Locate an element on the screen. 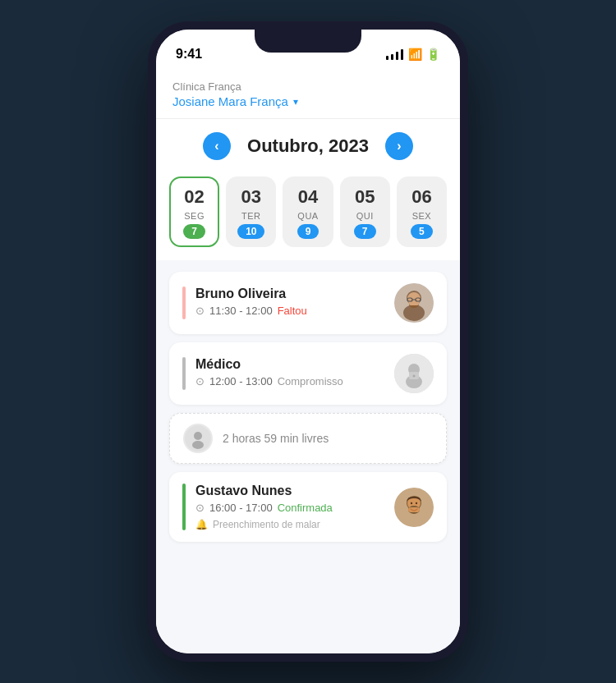 The width and height of the screenshot is (616, 683). signal-icon is located at coordinates (394, 54).